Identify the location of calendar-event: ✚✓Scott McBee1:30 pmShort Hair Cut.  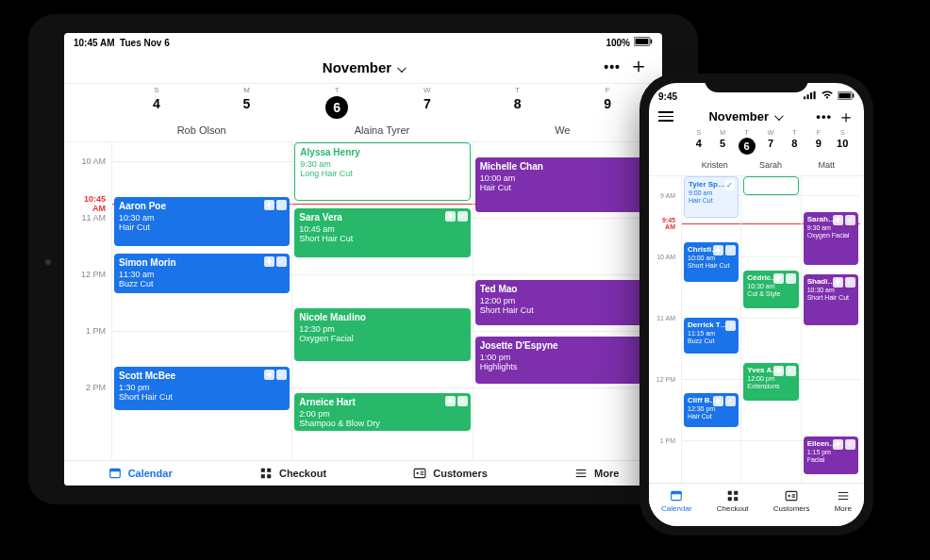
(202, 388).